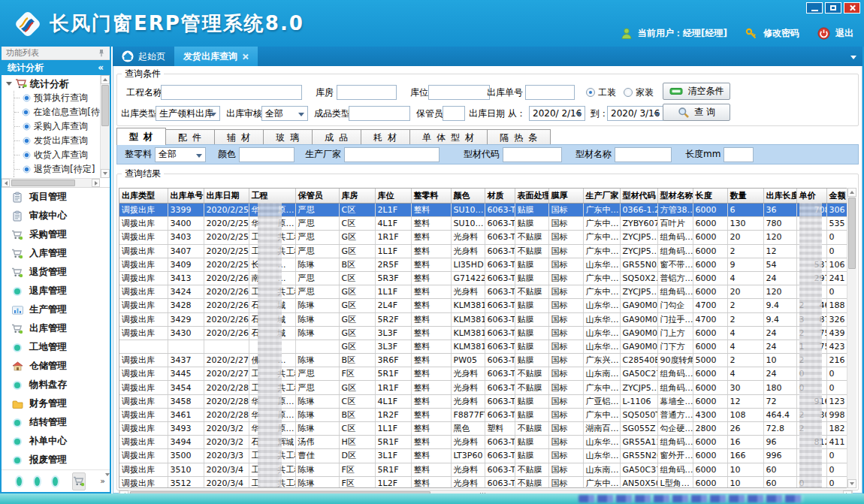 The image size is (864, 504). What do you see at coordinates (745, 210) in the screenshot?
I see `table-cell: 6` at bounding box center [745, 210].